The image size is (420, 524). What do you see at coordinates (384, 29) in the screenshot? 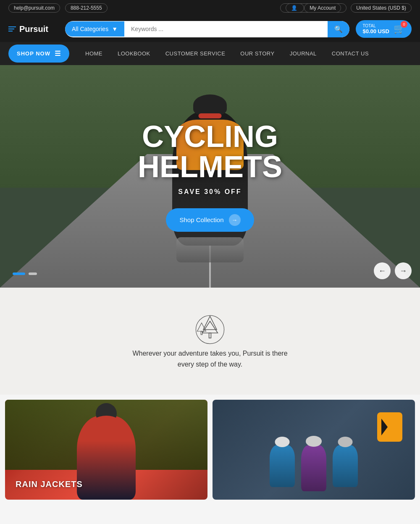
I see `cart-area: TOTAL $0.00 USD 🛒 0` at bounding box center [384, 29].